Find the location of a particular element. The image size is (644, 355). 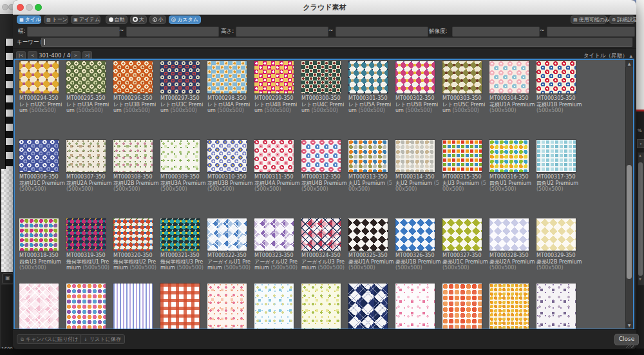

size-auto-button: 自動 is located at coordinates (117, 19).